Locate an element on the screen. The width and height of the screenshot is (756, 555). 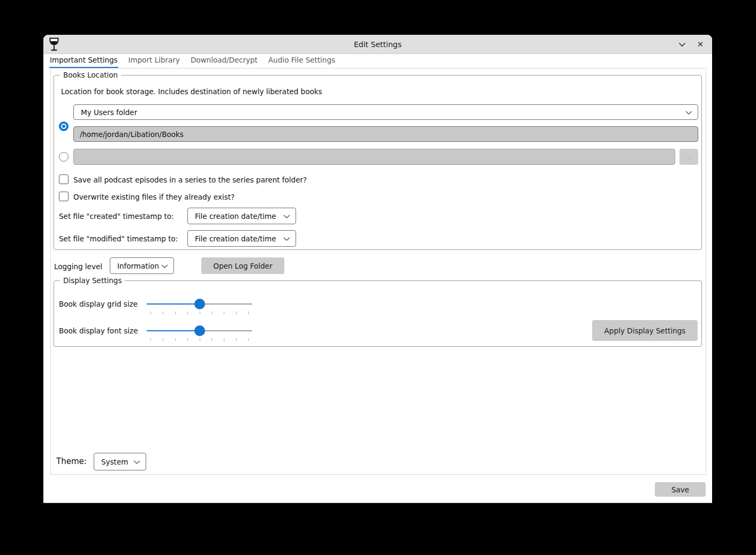
default-path-field: /home/jordan/Libation/Books is located at coordinates (385, 134).